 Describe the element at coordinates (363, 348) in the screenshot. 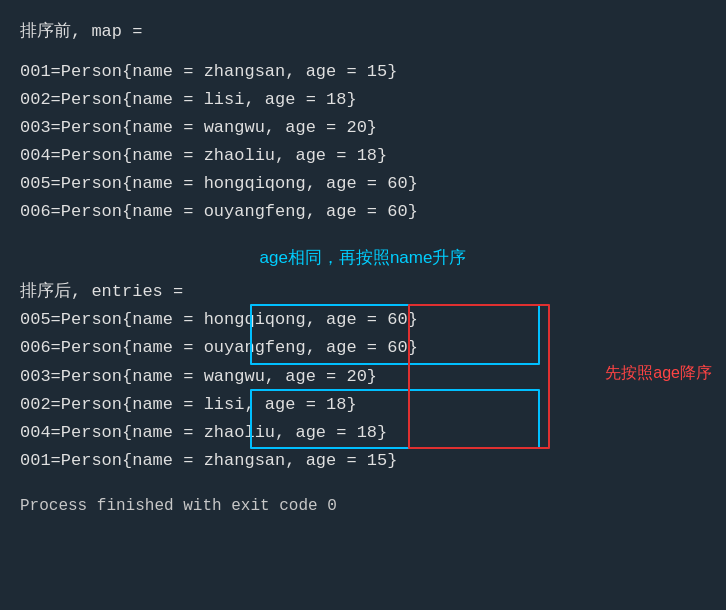

I see `after-line-1: 006=Person{name = ouyangfeng, age = 60}` at that location.